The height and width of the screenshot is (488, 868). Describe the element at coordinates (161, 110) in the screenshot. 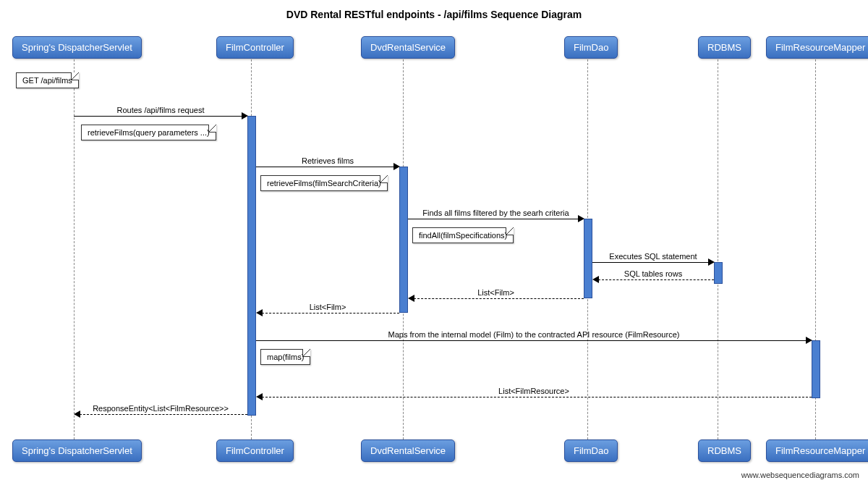

I see `message-label: Routes /api/films request` at that location.